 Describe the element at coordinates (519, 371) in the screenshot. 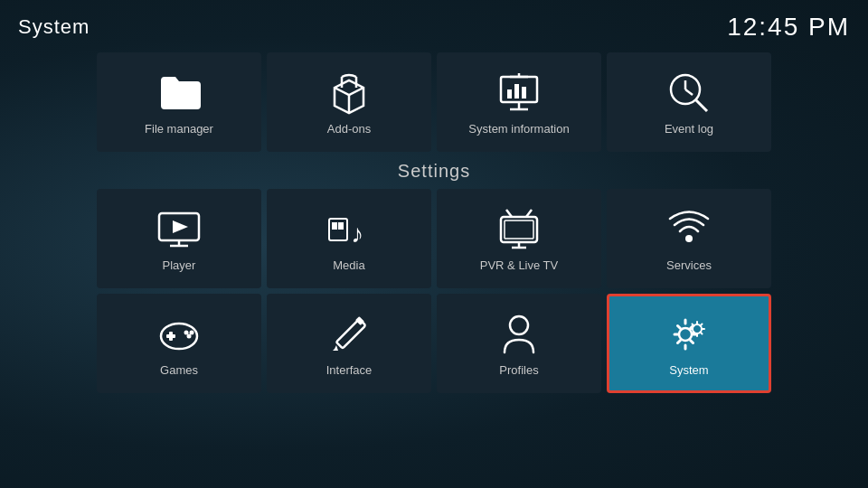

I see `tile-label-profiles: Profiles` at that location.